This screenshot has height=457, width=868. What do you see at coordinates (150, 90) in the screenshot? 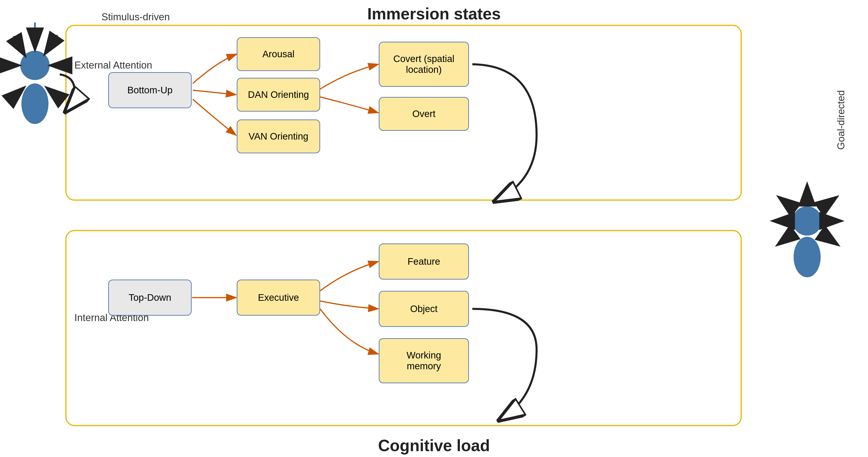
I see `bottom-up-node: Bottom-Up` at bounding box center [150, 90].